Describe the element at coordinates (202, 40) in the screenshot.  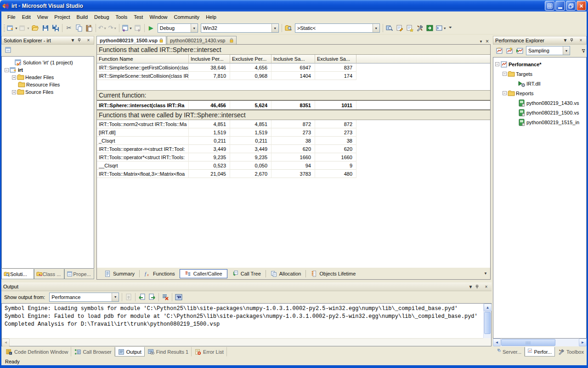
I see `doc-tab-python080219_1430: python080219_1430.vsp` at that location.